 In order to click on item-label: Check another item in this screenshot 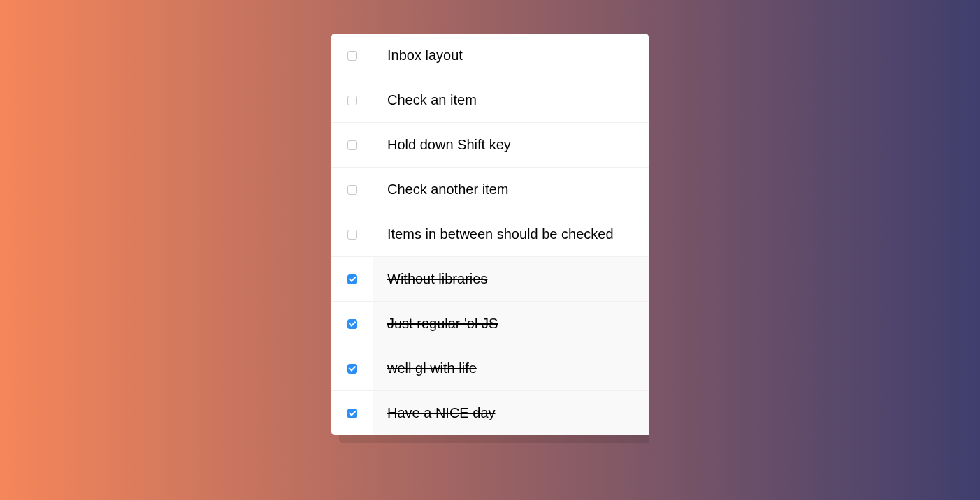, I will do `click(511, 190)`.